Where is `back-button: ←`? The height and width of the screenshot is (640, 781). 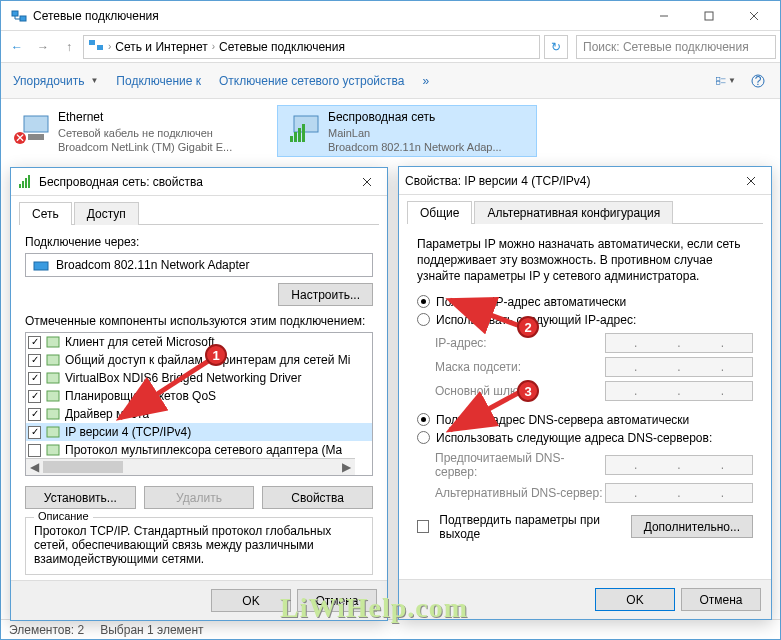
back-button: ← is located at coordinates (17, 47).